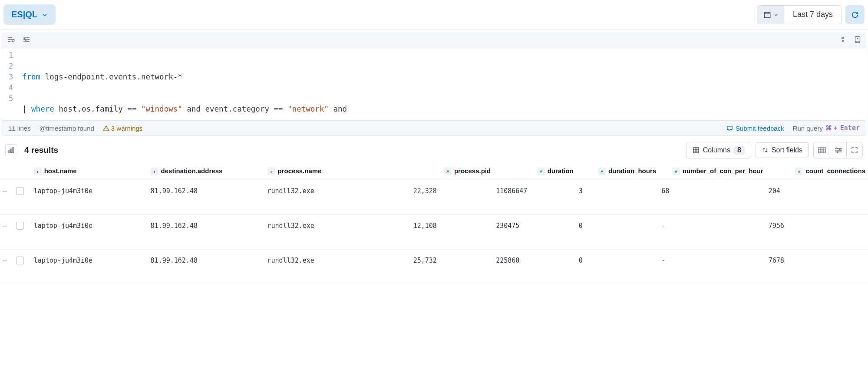  I want to click on col-header: tprocess.name, so click(338, 171).